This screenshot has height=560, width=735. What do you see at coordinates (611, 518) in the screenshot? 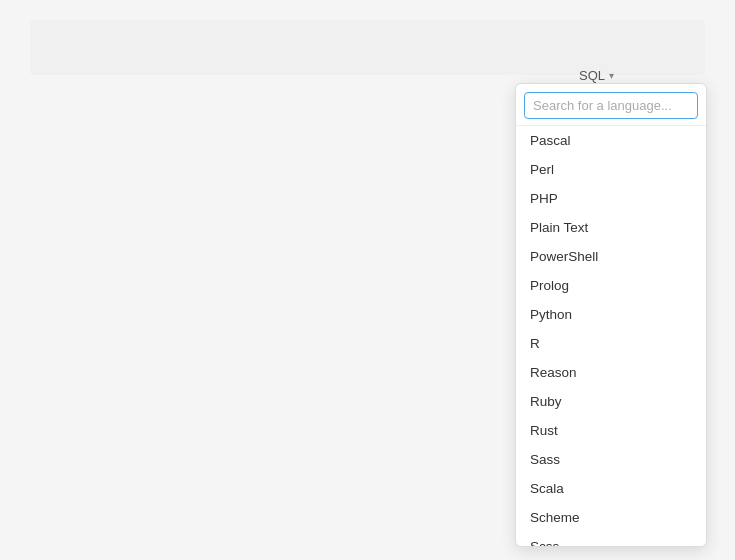
I see `list-item: Scheme` at bounding box center [611, 518].